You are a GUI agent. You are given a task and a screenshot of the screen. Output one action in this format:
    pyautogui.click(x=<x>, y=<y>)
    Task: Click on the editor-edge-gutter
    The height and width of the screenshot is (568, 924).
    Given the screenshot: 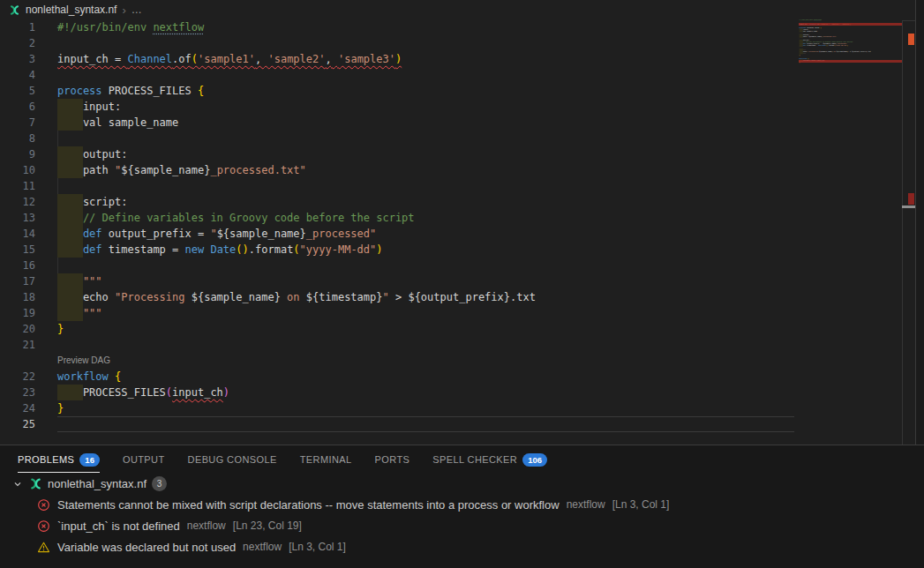 What is the action you would take?
    pyautogui.click(x=920, y=222)
    